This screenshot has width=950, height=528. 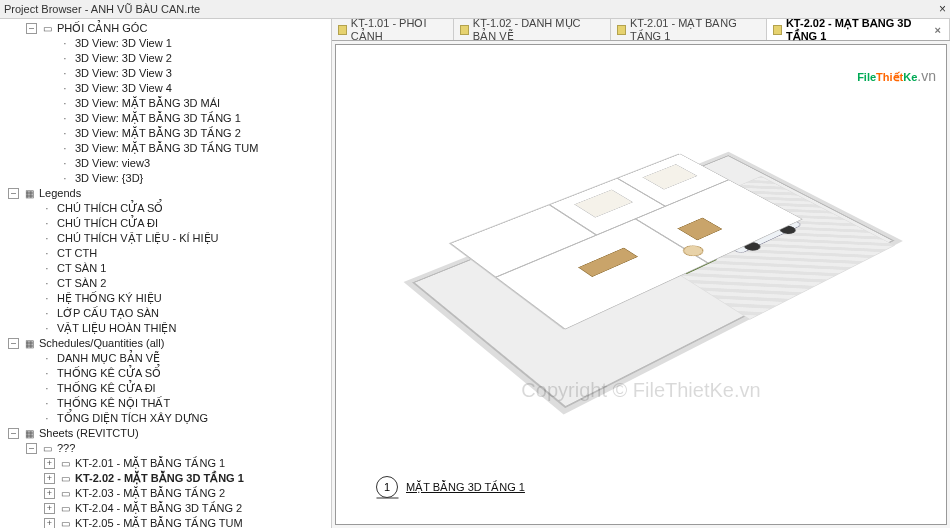 What do you see at coordinates (166, 464) in the screenshot?
I see `tree-item: +▭KT-2.01 - MẶT BẰNG TẦNG 1` at bounding box center [166, 464].